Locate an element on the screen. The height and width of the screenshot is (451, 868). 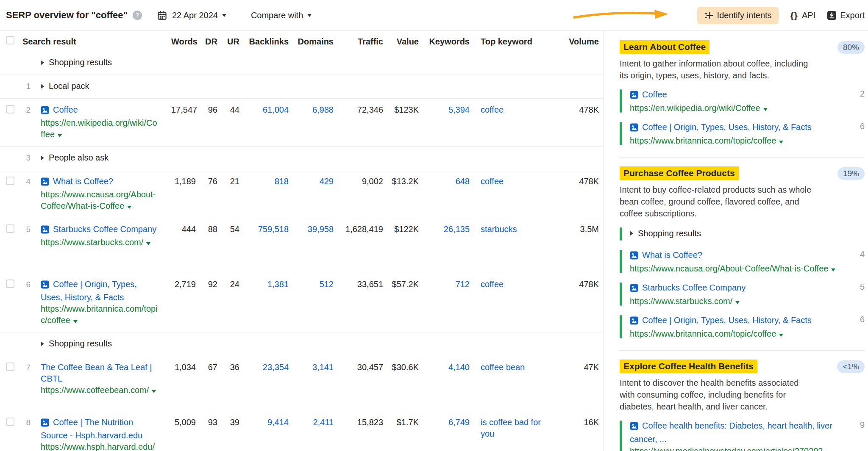
col-ur: UR is located at coordinates (228, 41).